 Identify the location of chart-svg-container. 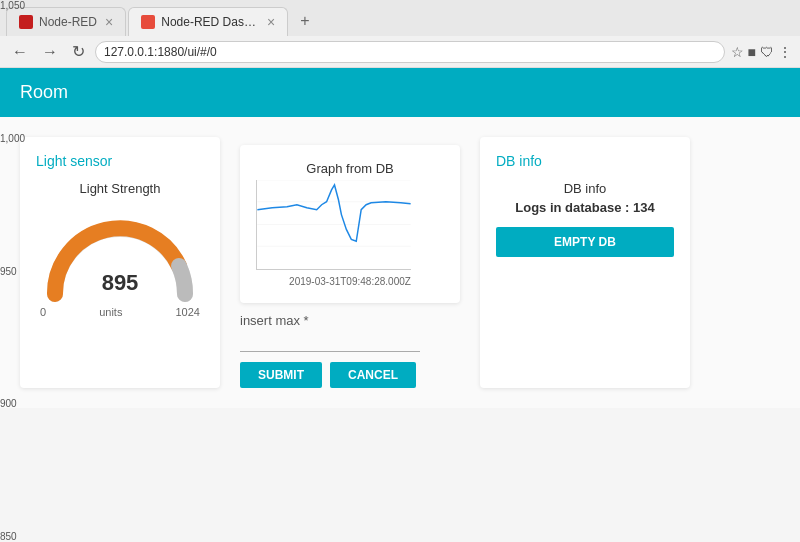
(334, 227).